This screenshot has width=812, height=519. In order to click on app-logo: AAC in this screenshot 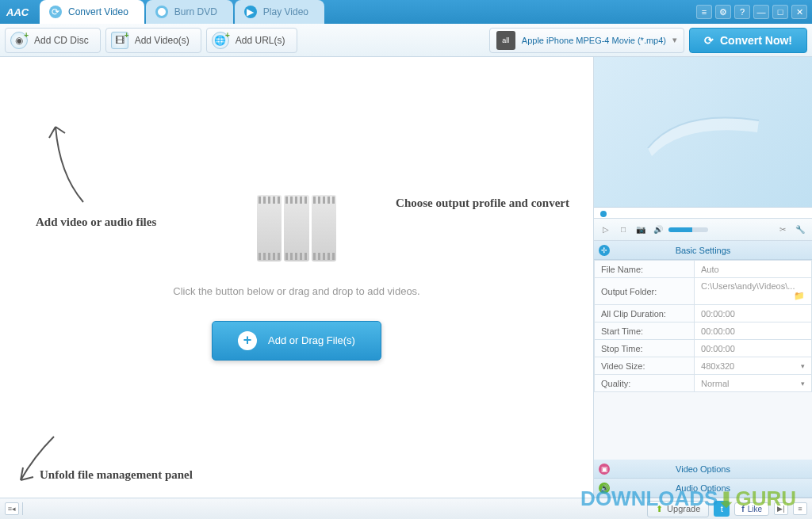, I will do `click(20, 13)`.